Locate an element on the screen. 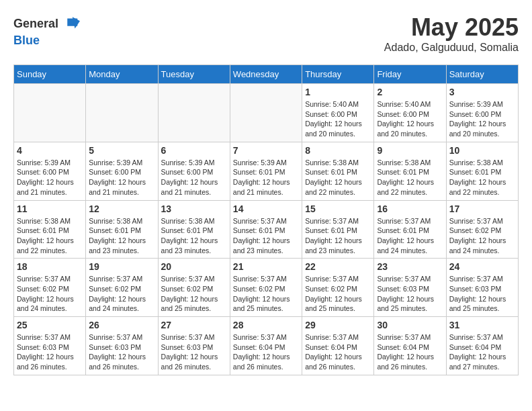 The width and height of the screenshot is (532, 411). weekday-header: Wednesday is located at coordinates (266, 75).